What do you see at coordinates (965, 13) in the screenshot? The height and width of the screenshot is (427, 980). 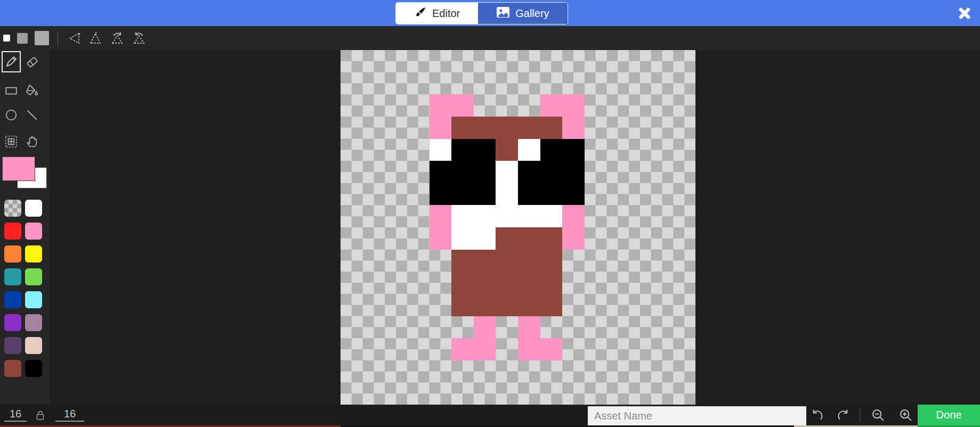 I see `close-icon` at bounding box center [965, 13].